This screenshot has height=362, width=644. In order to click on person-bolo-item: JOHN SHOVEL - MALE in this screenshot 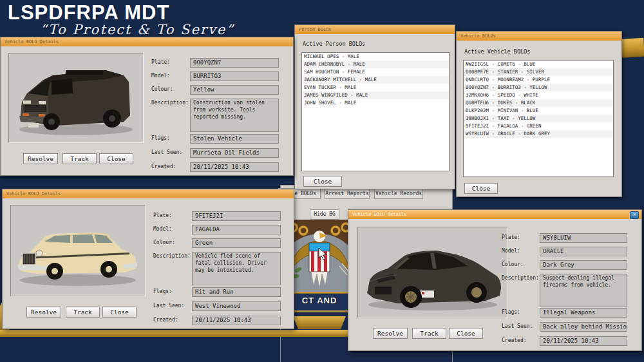, I will do `click(375, 103)`.